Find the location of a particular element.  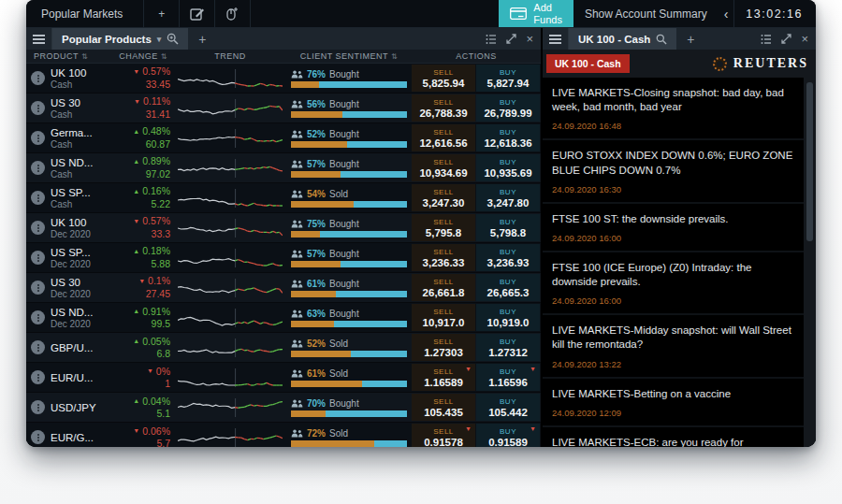

sentiment-percent: 76% is located at coordinates (316, 75).